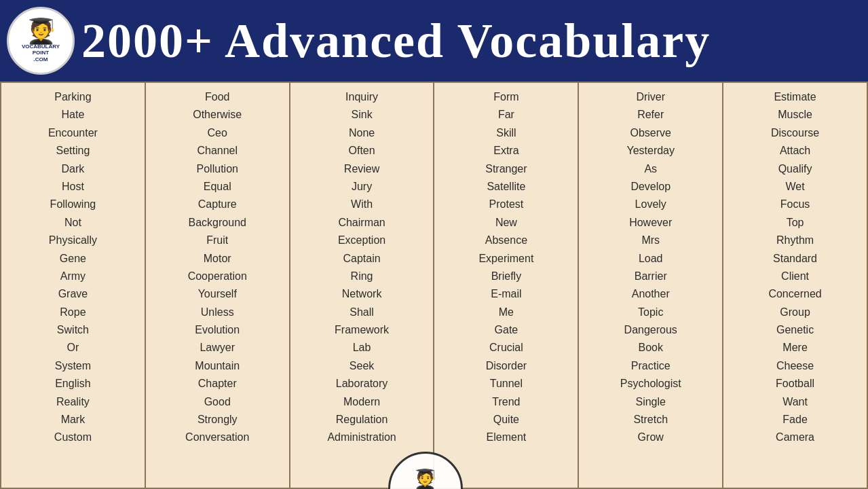  I want to click on word-item: Physically, so click(73, 240).